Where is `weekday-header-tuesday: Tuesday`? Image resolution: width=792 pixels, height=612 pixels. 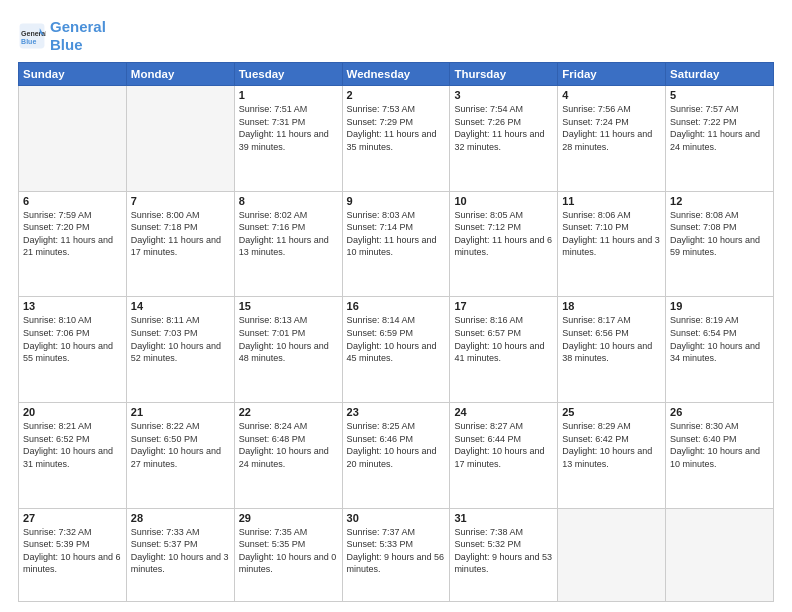
weekday-header-tuesday: Tuesday is located at coordinates (288, 74).